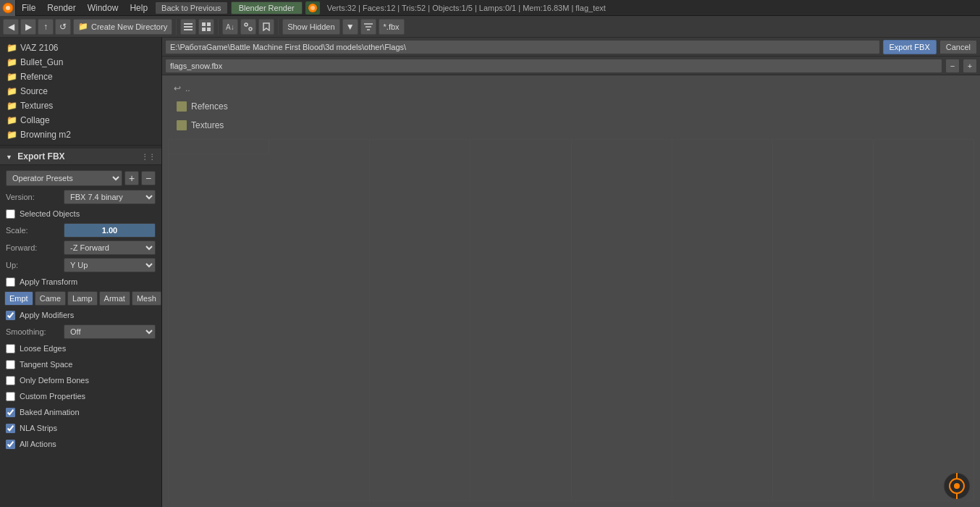  I want to click on folder-label-refences: Refences, so click(210, 106).